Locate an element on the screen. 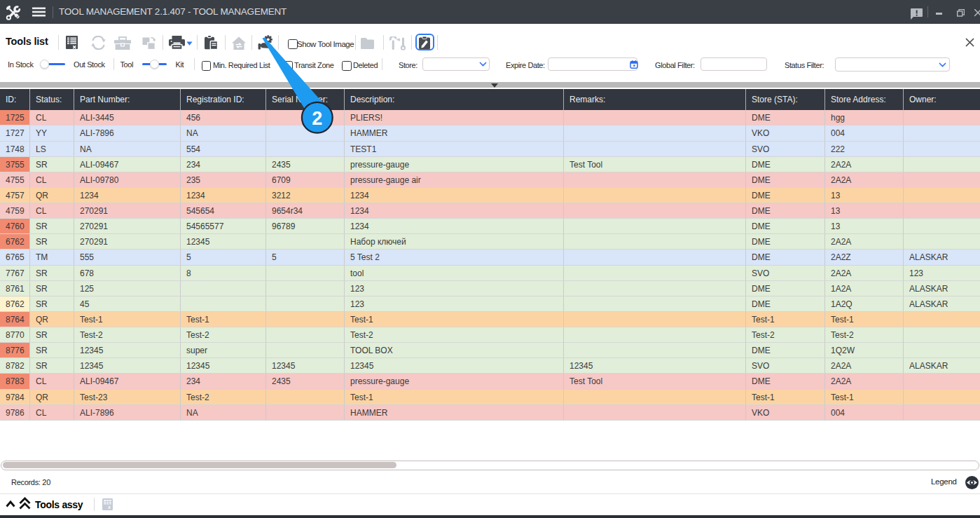 The height and width of the screenshot is (518, 980). svg-text: 2 is located at coordinates (317, 118).